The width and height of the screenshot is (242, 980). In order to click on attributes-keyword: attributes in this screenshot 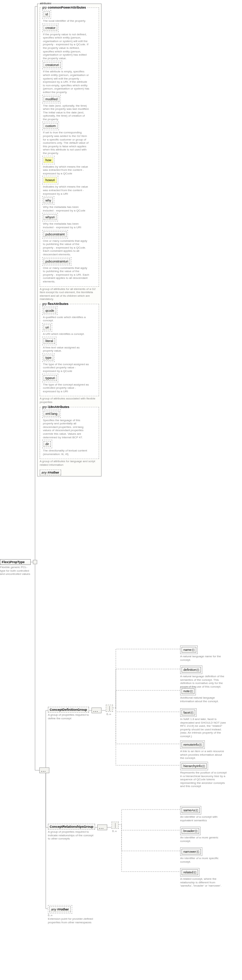, I will do `click(46, 3)`.